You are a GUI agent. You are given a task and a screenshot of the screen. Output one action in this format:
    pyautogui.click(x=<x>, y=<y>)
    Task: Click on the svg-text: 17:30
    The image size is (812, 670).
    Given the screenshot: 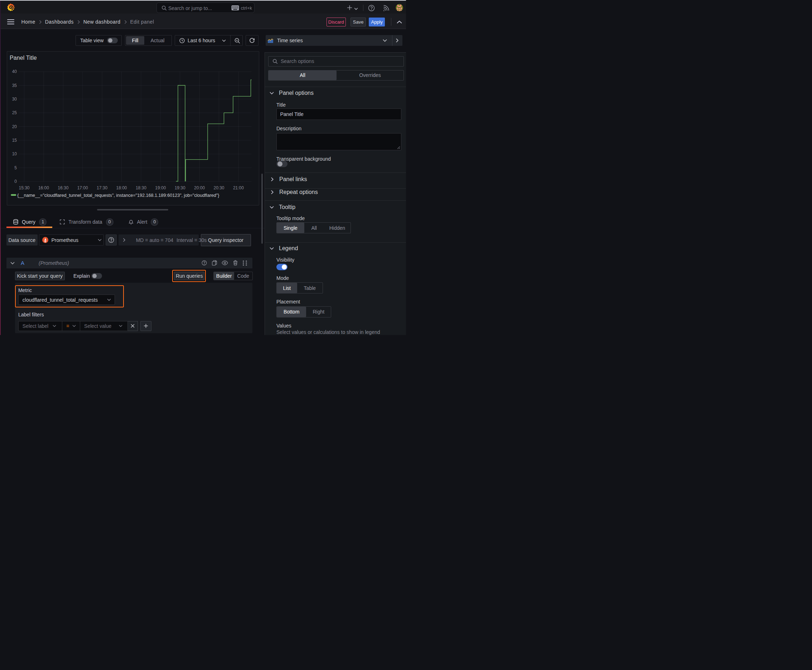 What is the action you would take?
    pyautogui.click(x=102, y=188)
    